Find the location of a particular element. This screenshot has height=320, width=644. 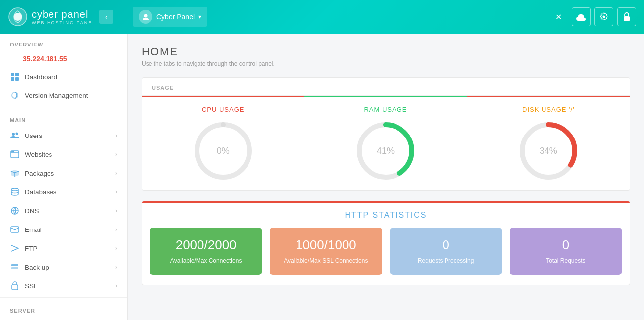

databases-icon is located at coordinates (15, 192).